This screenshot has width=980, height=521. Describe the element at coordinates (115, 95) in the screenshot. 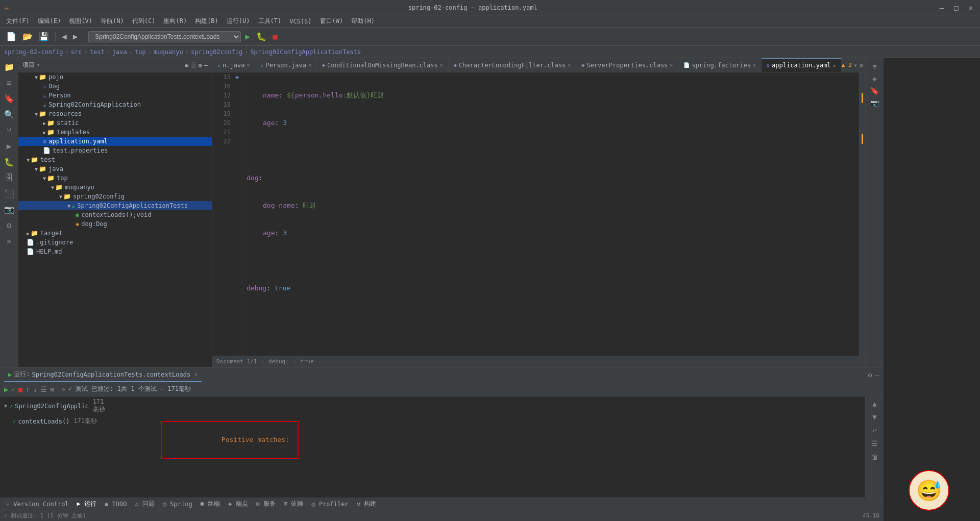

I see `tree-item-person: ☕ Person` at that location.